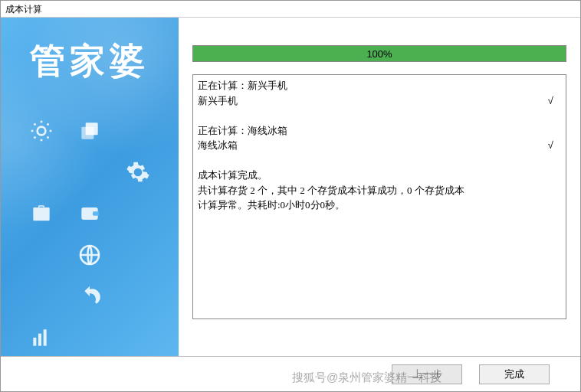 The width and height of the screenshot is (581, 392). What do you see at coordinates (90, 131) in the screenshot?
I see `stack-icon` at bounding box center [90, 131].